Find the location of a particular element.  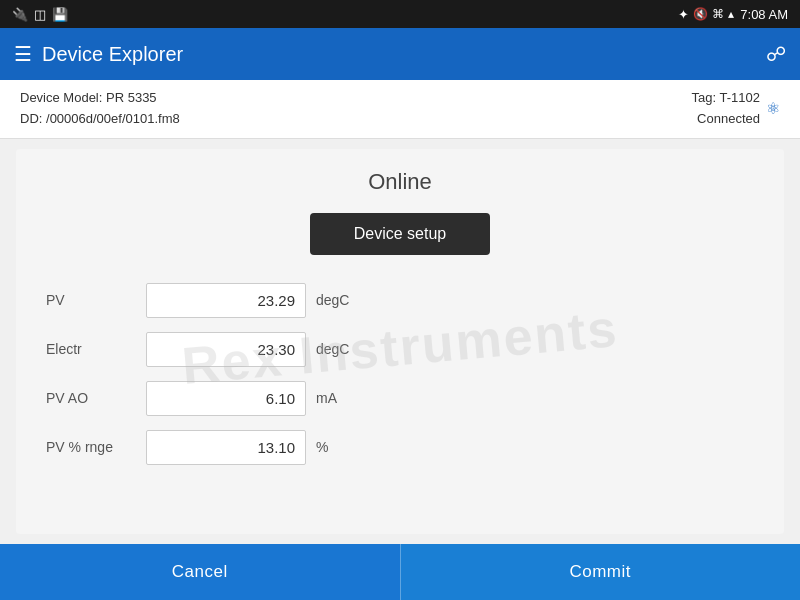

device-dd-line: DD: /00006d/00ef/0101.fm8 is located at coordinates (100, 120).